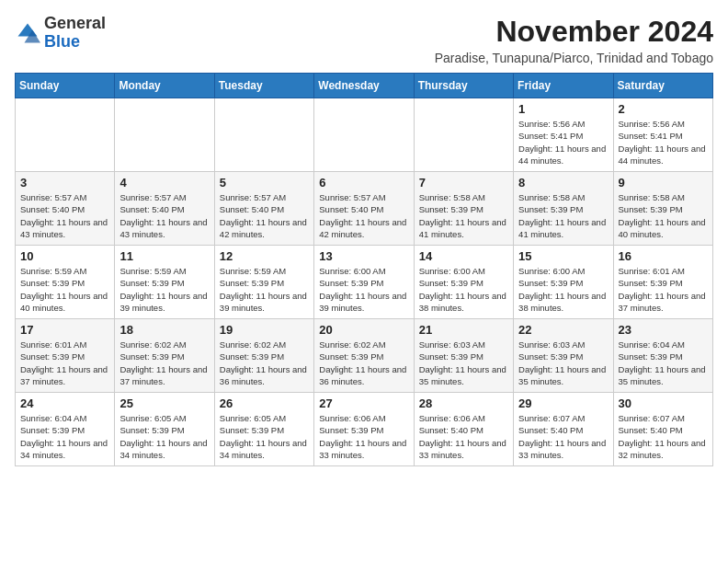  What do you see at coordinates (265, 182) in the screenshot?
I see `day-number: 5` at bounding box center [265, 182].